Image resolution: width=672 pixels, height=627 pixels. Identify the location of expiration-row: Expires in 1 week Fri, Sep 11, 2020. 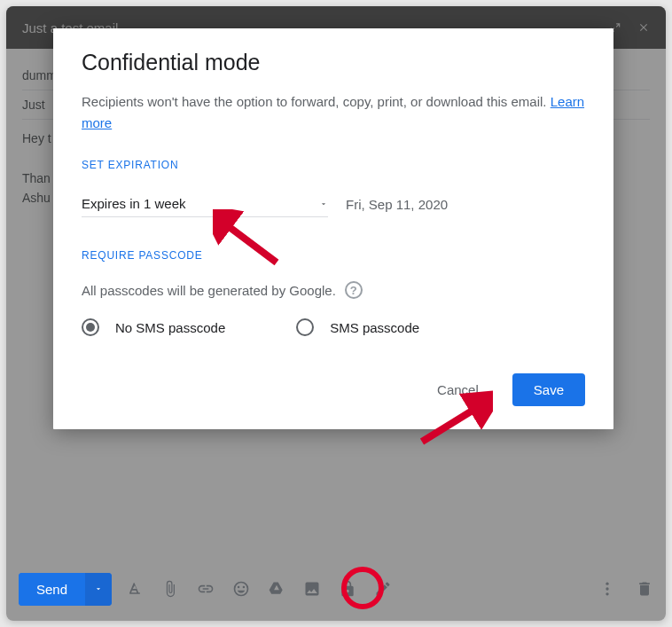
(333, 204).